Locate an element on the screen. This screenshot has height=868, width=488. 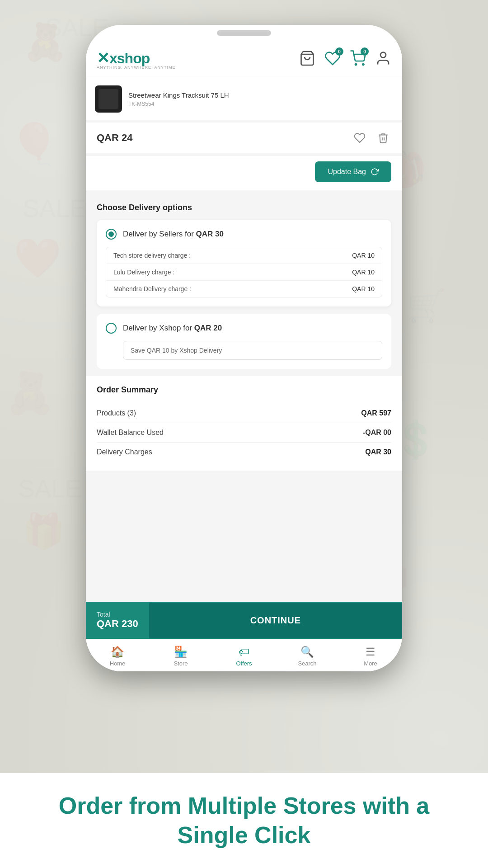
summary-value-0: QAR 597 is located at coordinates (376, 413).